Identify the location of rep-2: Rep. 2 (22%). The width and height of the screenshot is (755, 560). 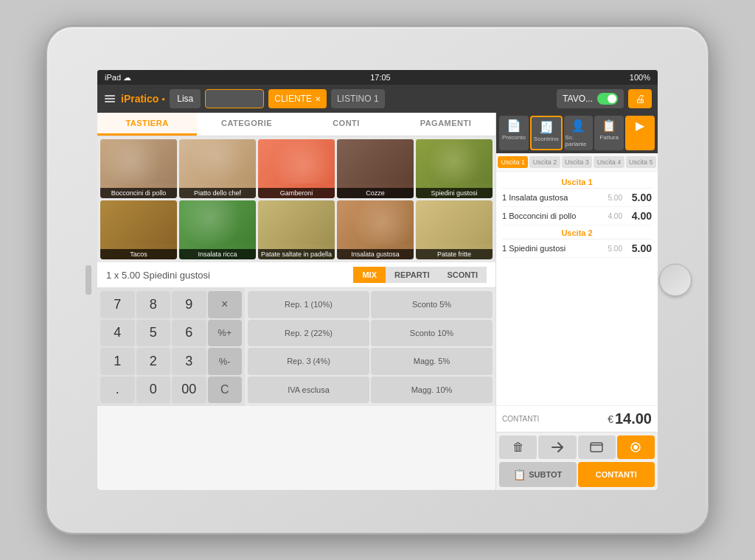
(308, 333).